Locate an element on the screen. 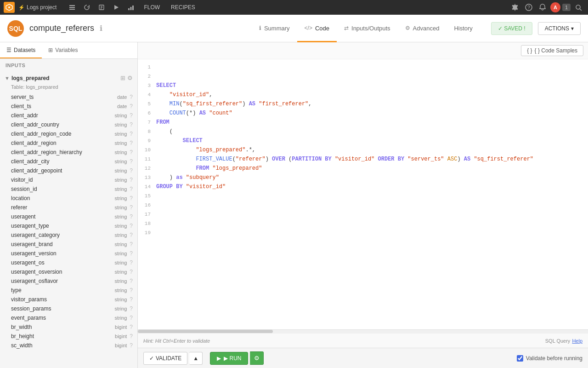 This screenshot has width=588, height=368. field-name: client_addr_city is located at coordinates (62, 161).